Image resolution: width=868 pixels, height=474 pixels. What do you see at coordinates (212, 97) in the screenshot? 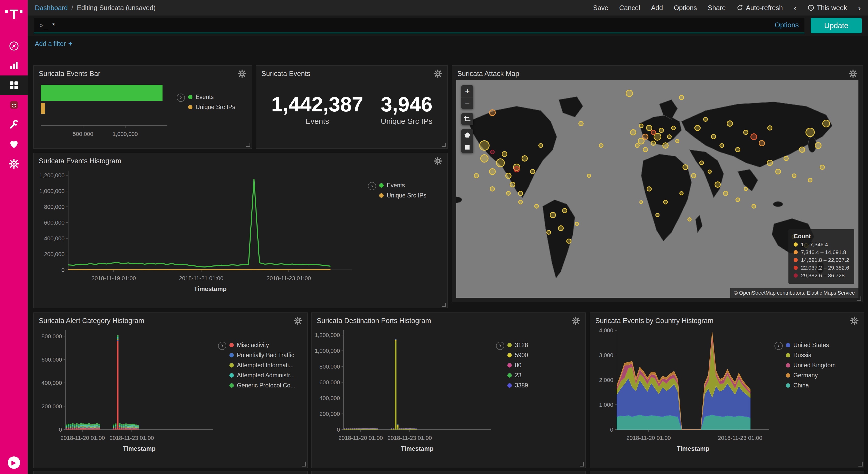
I see `legend-item: Events` at bounding box center [212, 97].